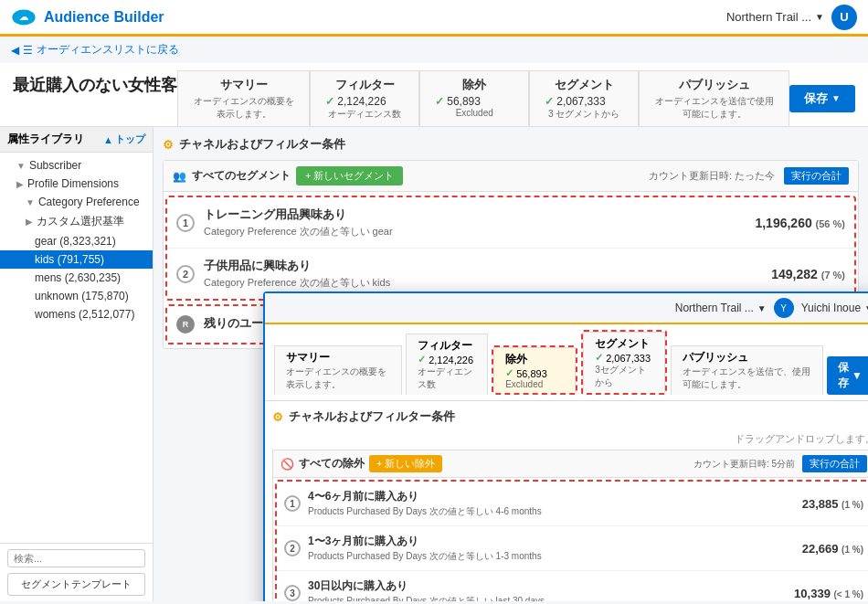  I want to click on ex-num-2: 2, so click(292, 548).